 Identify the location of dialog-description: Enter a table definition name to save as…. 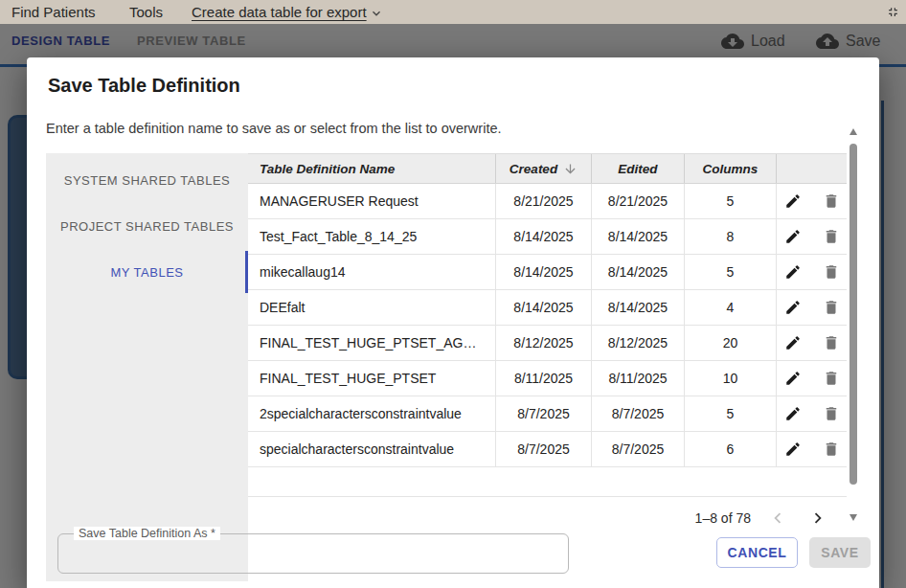
(274, 128).